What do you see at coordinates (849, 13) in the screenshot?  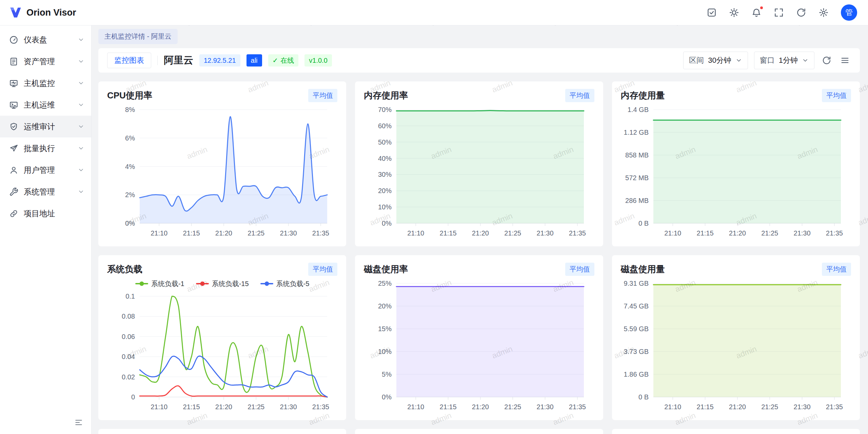 I see `avatar-text: 管` at bounding box center [849, 13].